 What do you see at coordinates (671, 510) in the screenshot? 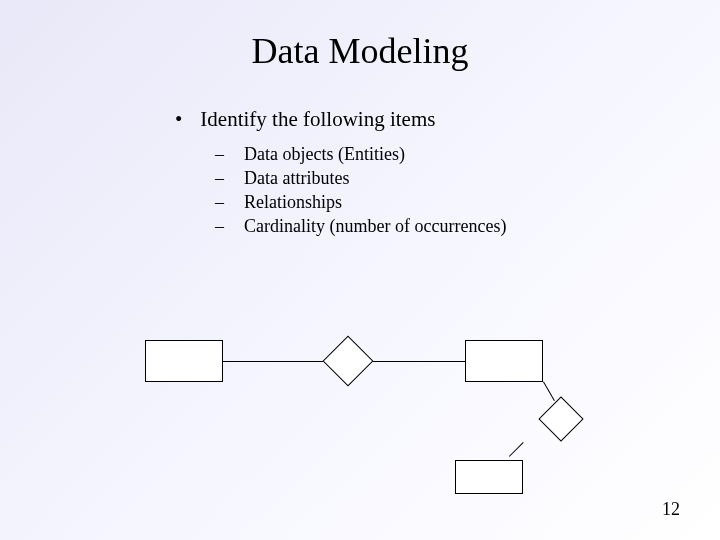
I see `page-number: 12` at bounding box center [671, 510].